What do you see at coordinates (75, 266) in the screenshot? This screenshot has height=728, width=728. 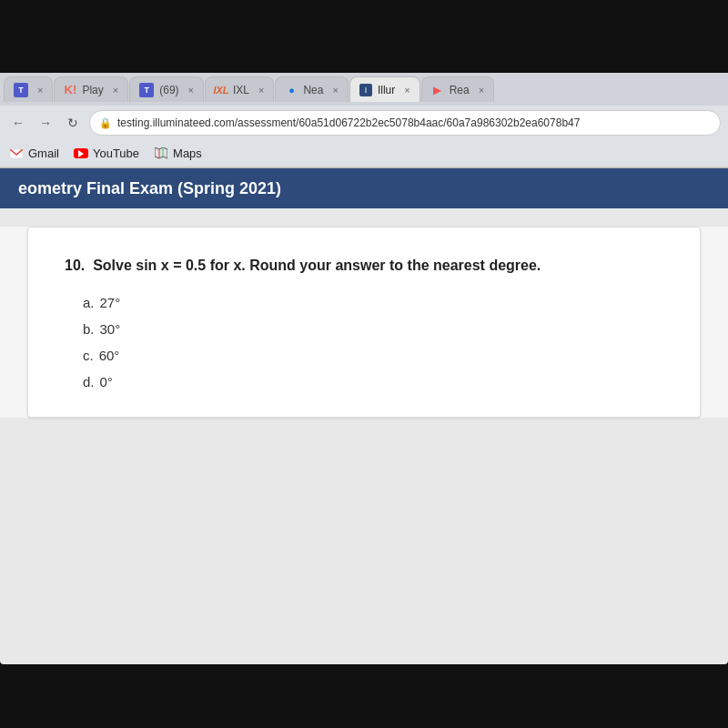 I see `question-number: 10.` at bounding box center [75, 266].